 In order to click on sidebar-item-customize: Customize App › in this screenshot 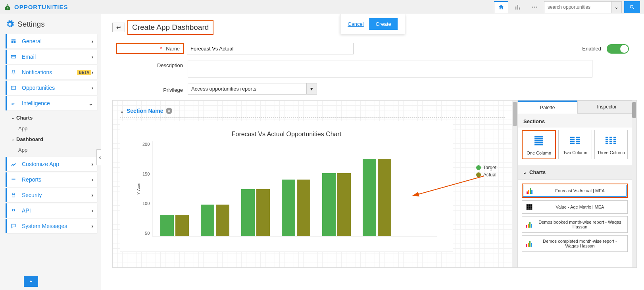, I will do `click(52, 164)`.